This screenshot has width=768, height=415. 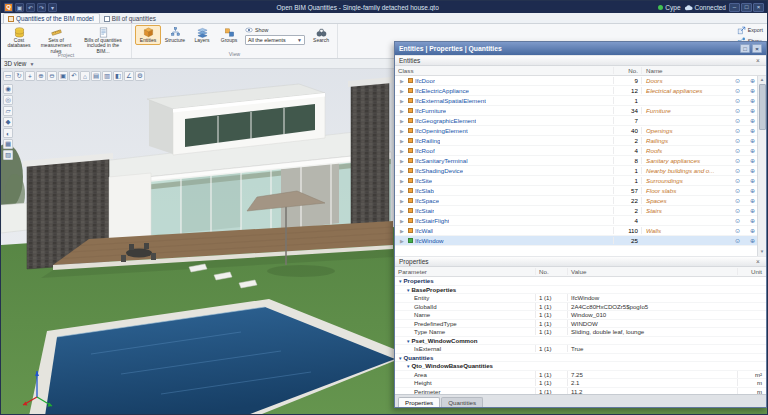 What do you see at coordinates (8, 133) in the screenshot?
I see `shadows-icon: ◐` at bounding box center [8, 133].